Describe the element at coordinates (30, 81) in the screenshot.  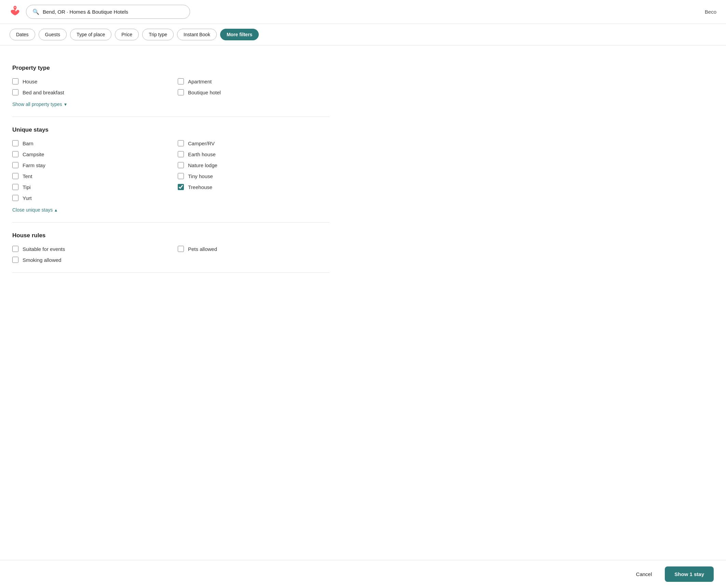
I see `checkbox-house-label: House` at that location.